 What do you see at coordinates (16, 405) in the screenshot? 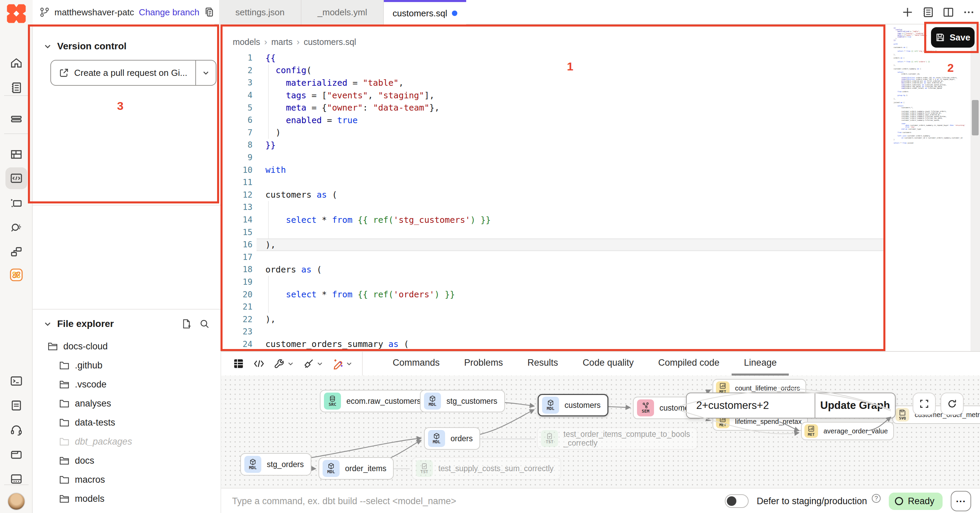
I see `clipboard-icon` at bounding box center [16, 405].